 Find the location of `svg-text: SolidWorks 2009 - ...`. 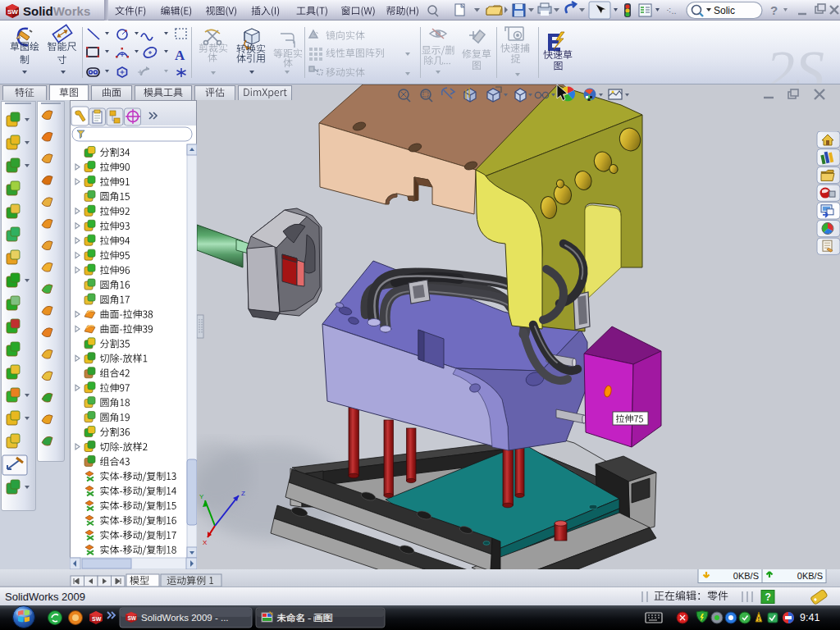

svg-text: SolidWorks 2009 - ... is located at coordinates (185, 618).